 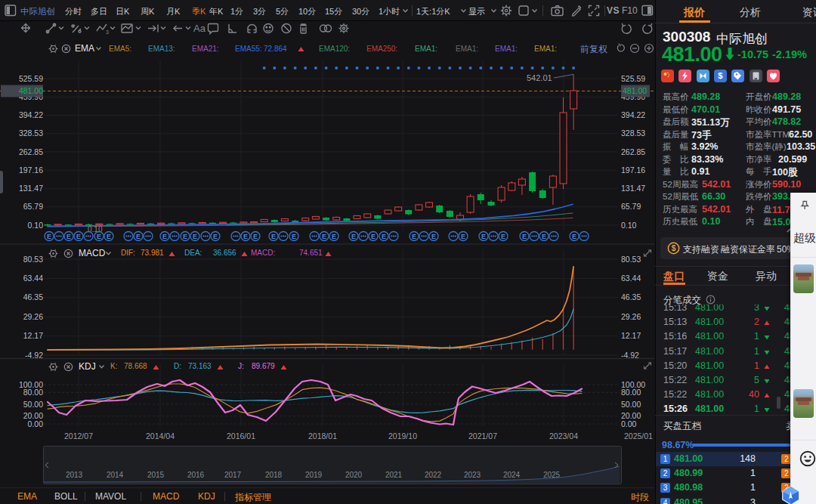 What do you see at coordinates (403, 436) in the screenshot?
I see `svg-text: 2019/10` at bounding box center [403, 436].